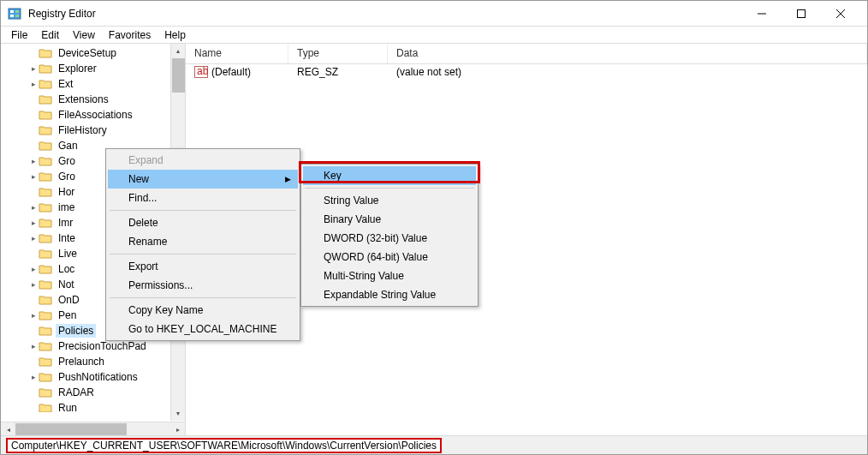 The width and height of the screenshot is (868, 455). I want to click on context-menu-item: Export, so click(203, 266).